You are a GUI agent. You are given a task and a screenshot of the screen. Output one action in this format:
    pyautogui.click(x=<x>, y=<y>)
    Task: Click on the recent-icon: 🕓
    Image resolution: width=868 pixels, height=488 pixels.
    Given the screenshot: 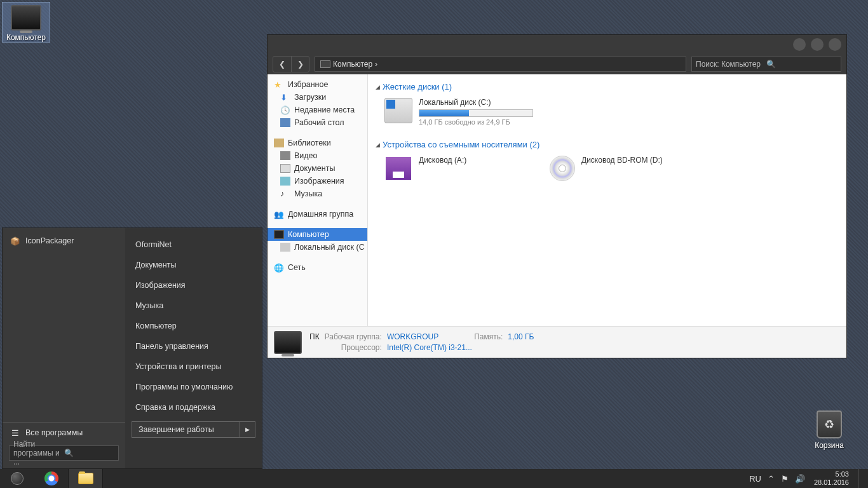 What is the action you would take?
    pyautogui.click(x=285, y=110)
    